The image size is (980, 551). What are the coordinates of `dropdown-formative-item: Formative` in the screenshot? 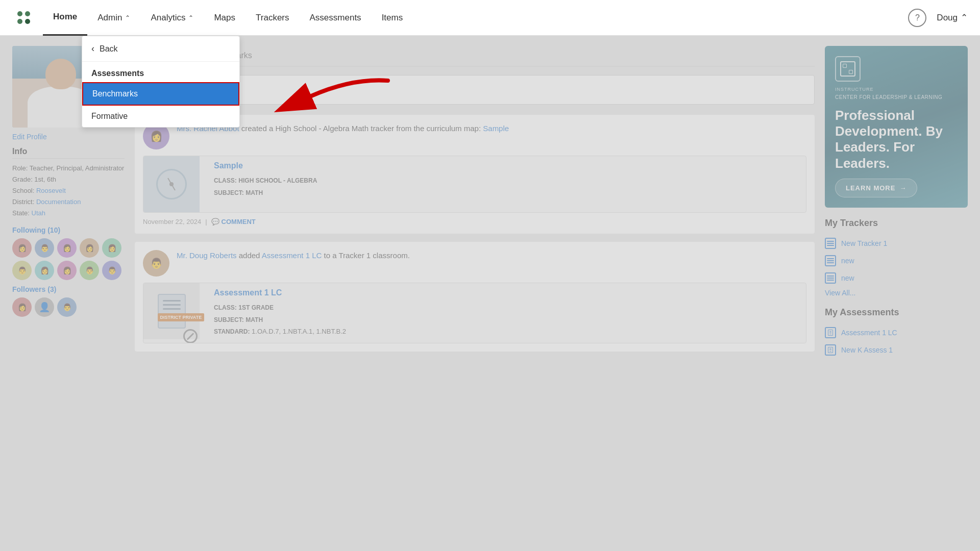 It's located at (161, 116).